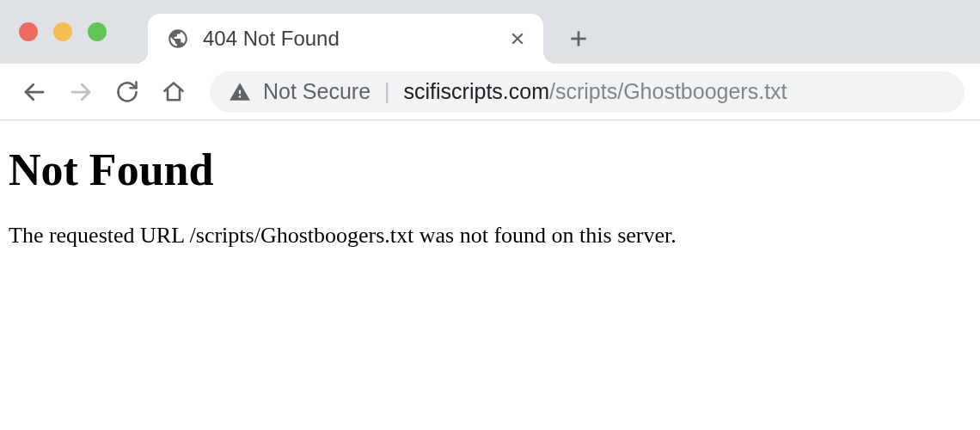 This screenshot has height=430, width=980. I want to click on tab-title: 404 Not Found, so click(349, 39).